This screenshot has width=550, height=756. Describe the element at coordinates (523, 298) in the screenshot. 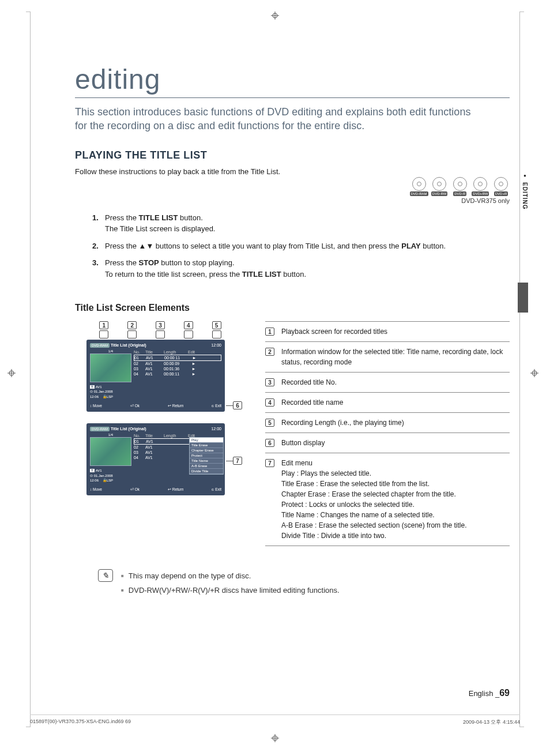

I see `side-thumb-index` at that location.